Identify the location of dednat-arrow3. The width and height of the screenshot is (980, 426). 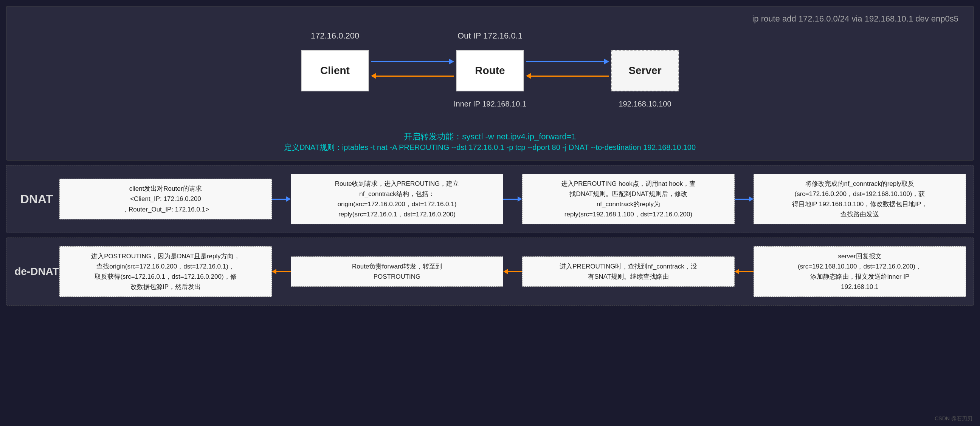
(744, 271).